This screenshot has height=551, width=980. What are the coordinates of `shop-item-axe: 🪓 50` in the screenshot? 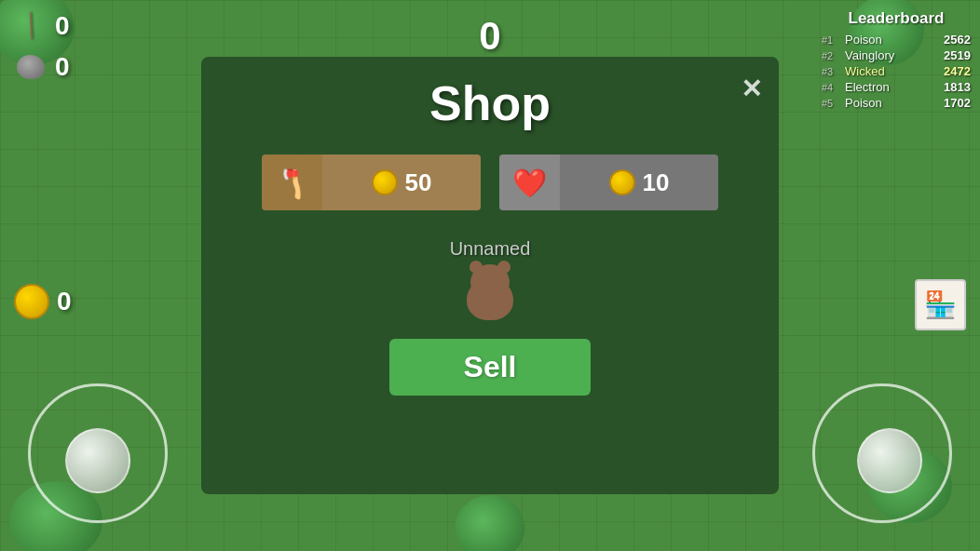 It's located at (371, 182).